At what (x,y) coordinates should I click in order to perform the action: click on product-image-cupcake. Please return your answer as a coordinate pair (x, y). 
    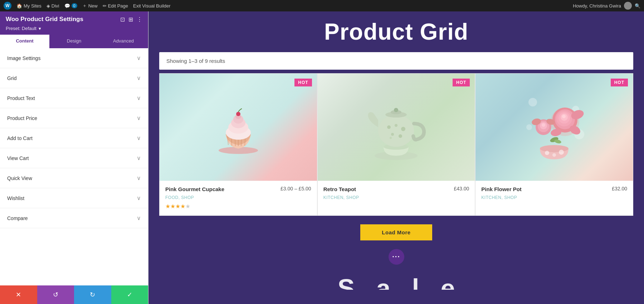
    Looking at the image, I should click on (238, 127).